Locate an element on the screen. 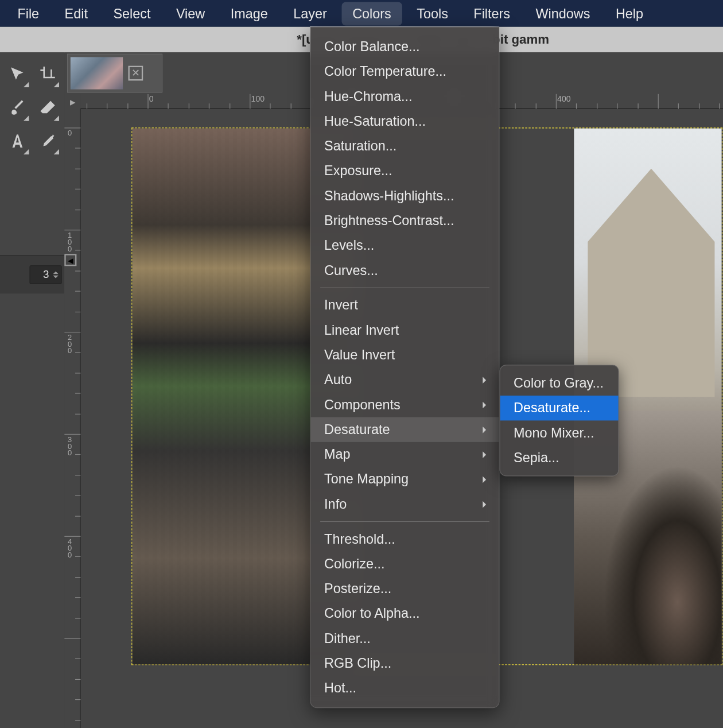  image-tab: ✕ is located at coordinates (115, 73).